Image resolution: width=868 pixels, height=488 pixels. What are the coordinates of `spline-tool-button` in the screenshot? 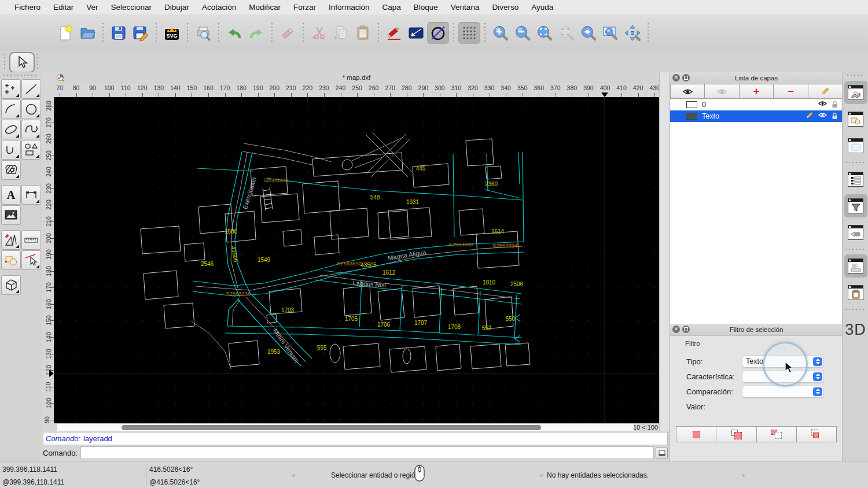 It's located at (31, 130).